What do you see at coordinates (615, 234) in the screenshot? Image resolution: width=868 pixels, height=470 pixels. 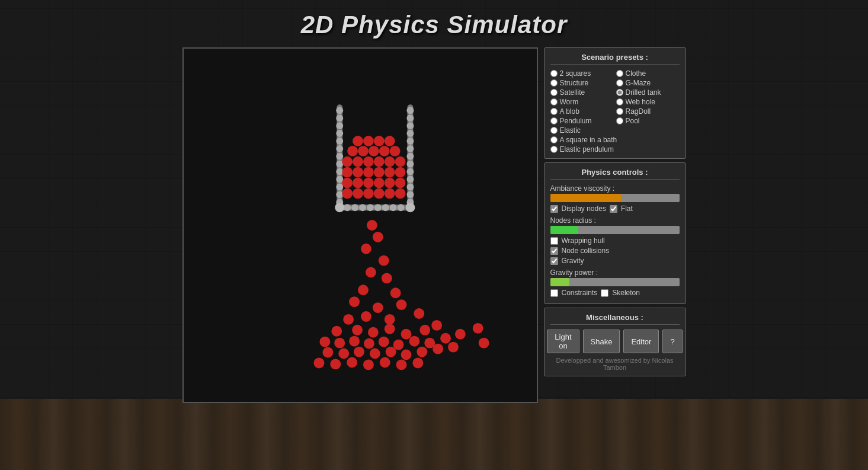 I see `physics-controls-section: Physics controls : Ambiance viscosity : …` at bounding box center [615, 234].